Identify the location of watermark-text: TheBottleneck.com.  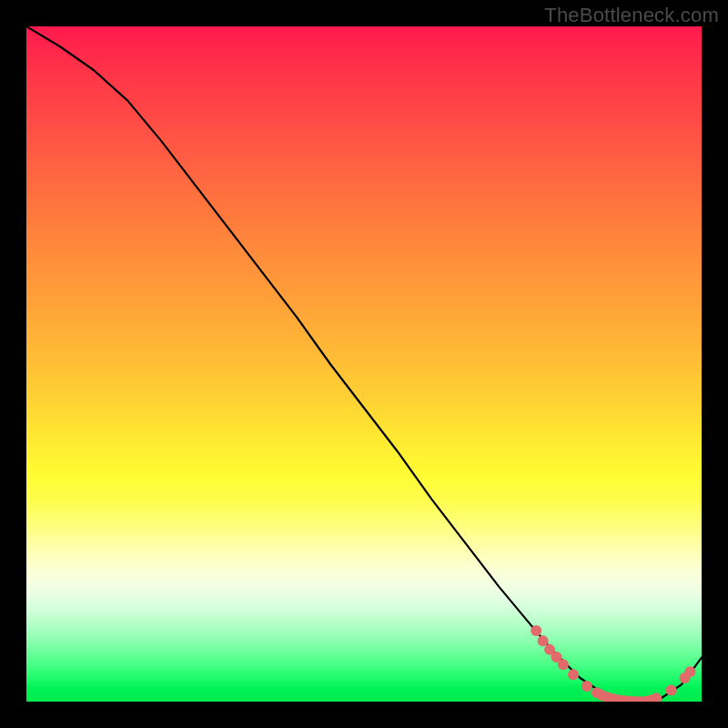
(632, 15).